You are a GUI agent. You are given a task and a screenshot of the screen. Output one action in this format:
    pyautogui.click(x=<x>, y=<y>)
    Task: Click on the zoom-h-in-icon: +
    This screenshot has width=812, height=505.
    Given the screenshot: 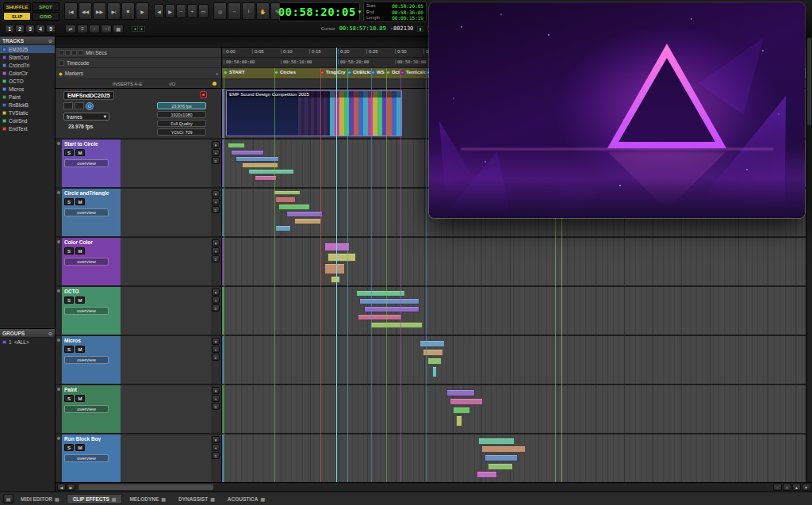 What is the action you would take?
    pyautogui.click(x=787, y=487)
    